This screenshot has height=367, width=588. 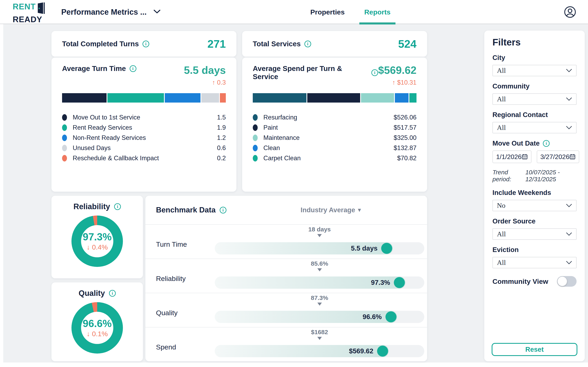 What do you see at coordinates (144, 125) in the screenshot?
I see `average-turn-time-card: Average Turn Time i 5.5 days ↑ 0.3 Move` at bounding box center [144, 125].